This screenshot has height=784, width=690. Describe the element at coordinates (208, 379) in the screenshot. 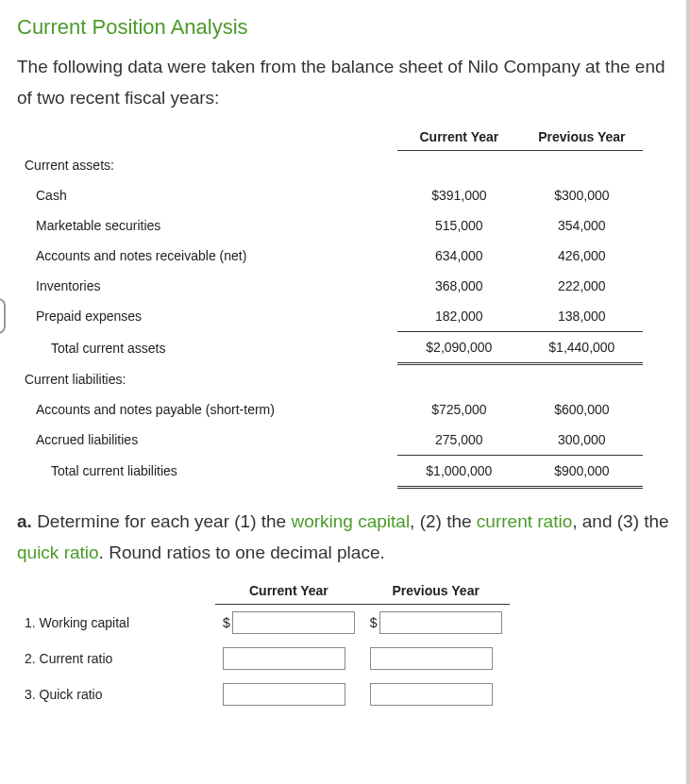

I see `section-header-liabilities: Current liabilities:` at that location.